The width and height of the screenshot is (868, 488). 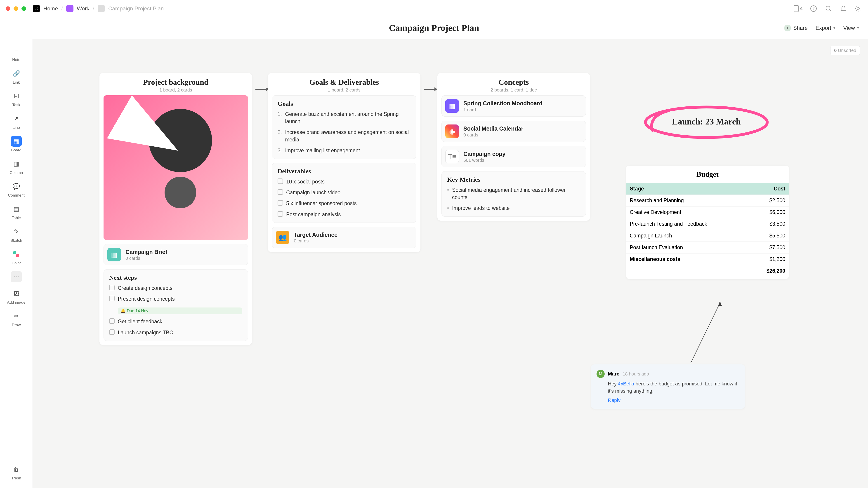 What do you see at coordinates (83, 9) in the screenshot?
I see `breadcrumb-work: Work` at bounding box center [83, 9].